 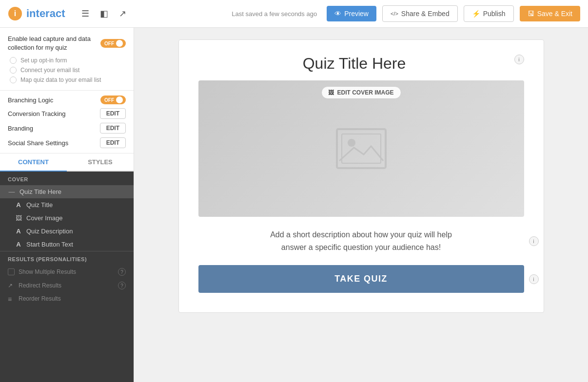 I want to click on branding-row: Branding EDIT, so click(x=67, y=128).